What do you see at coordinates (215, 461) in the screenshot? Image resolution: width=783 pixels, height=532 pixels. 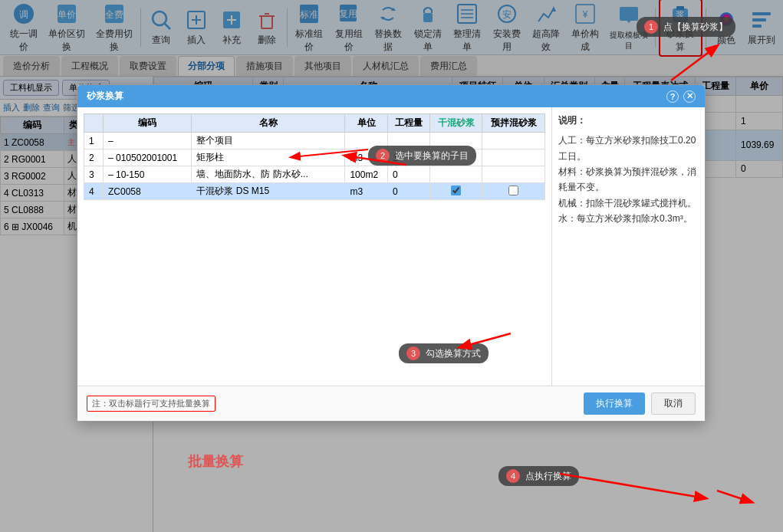 I see `batch-label: 批量换算` at bounding box center [215, 461].